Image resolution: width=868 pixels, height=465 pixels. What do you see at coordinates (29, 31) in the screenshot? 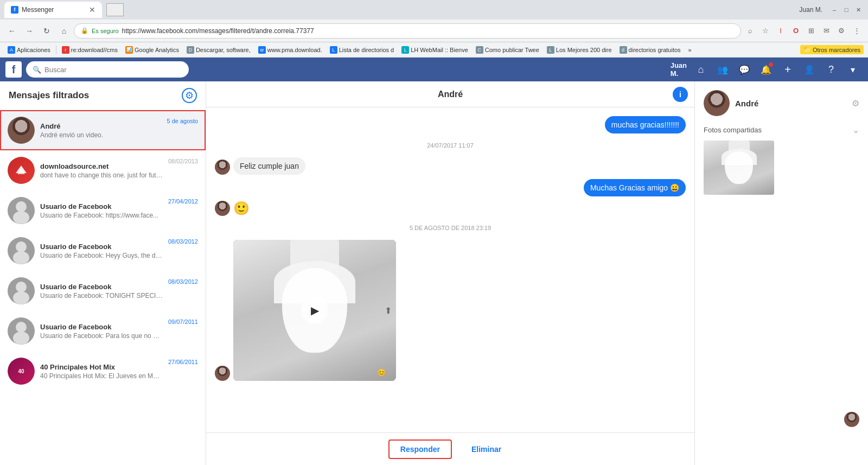
I see `forward-button: →` at bounding box center [29, 31].